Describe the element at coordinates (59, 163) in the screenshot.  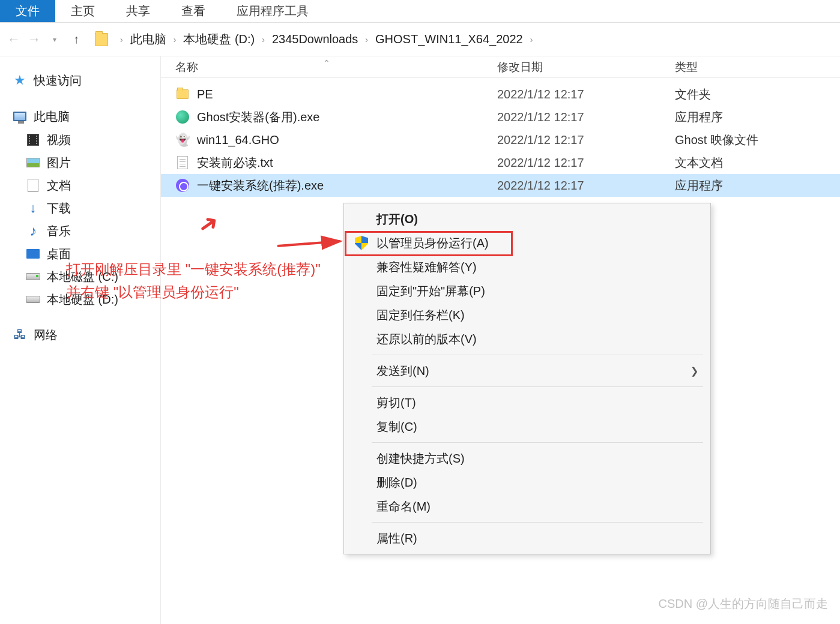
I see `sidebar-label: 图片` at that location.